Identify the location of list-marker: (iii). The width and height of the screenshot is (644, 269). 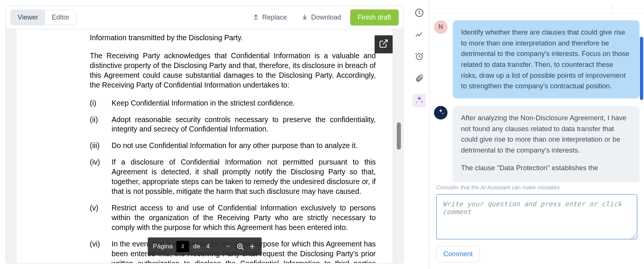
(97, 146).